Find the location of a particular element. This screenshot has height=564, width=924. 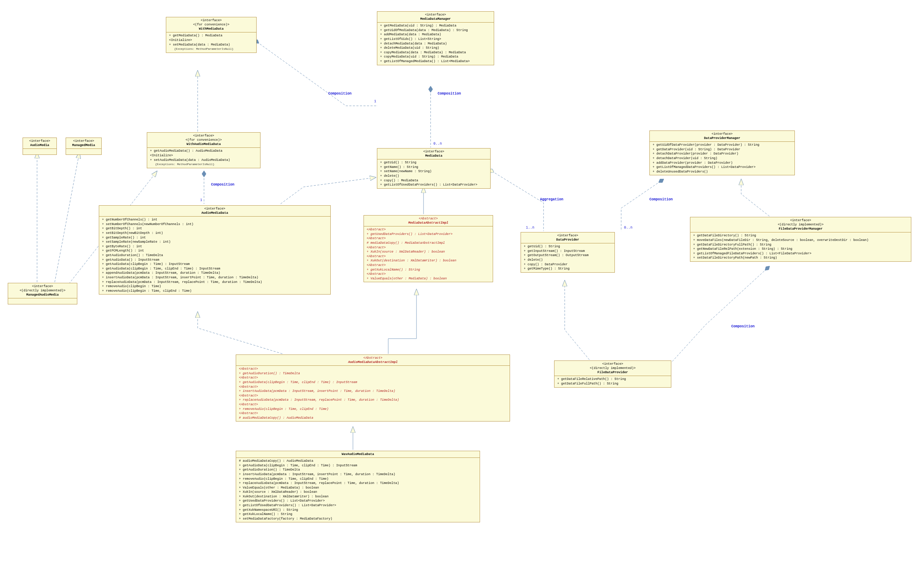

ops: + getUid() : String + getName() : String… is located at coordinates (434, 174).